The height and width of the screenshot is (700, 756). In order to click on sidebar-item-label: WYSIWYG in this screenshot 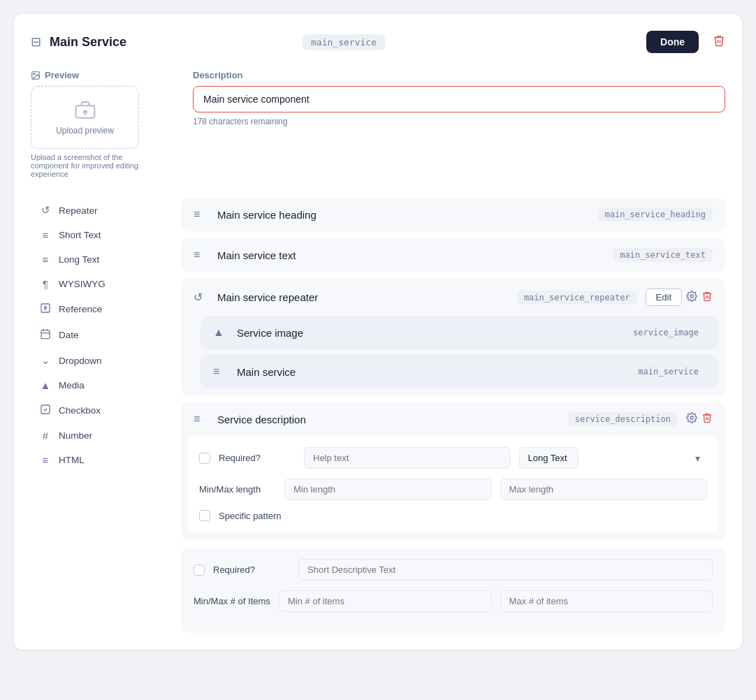, I will do `click(82, 284)`.